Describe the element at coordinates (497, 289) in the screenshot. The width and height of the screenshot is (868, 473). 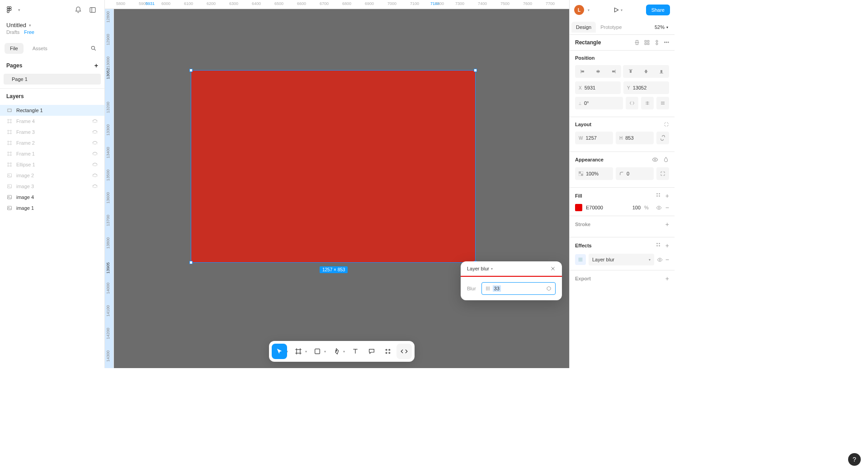
I see `blur-value: 33` at that location.